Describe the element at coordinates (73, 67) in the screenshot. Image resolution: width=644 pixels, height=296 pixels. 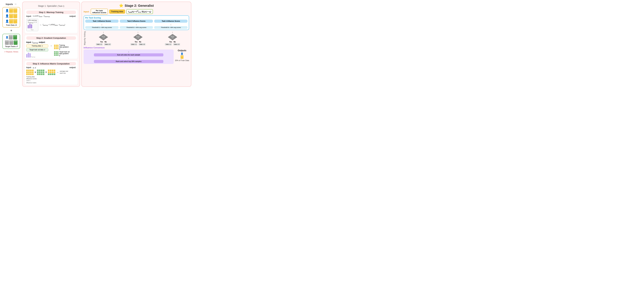
I see `step3-output-label: output:` at that location.